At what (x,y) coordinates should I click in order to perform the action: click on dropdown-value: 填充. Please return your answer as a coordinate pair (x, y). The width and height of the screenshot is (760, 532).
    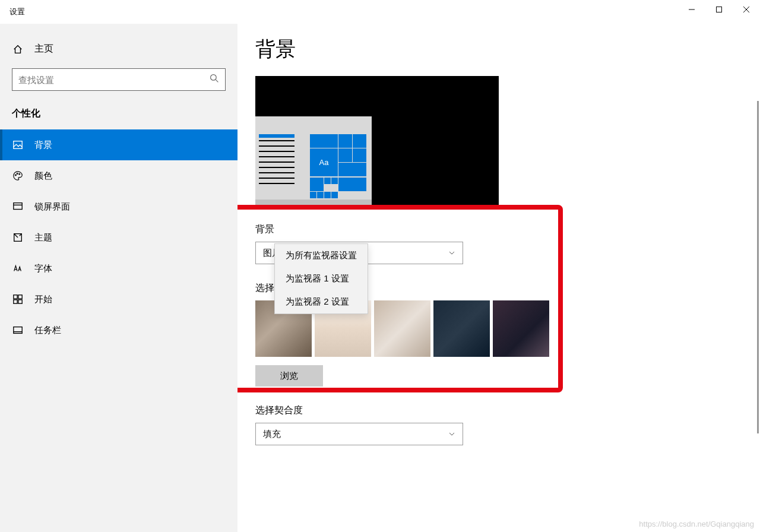
    Looking at the image, I should click on (272, 435).